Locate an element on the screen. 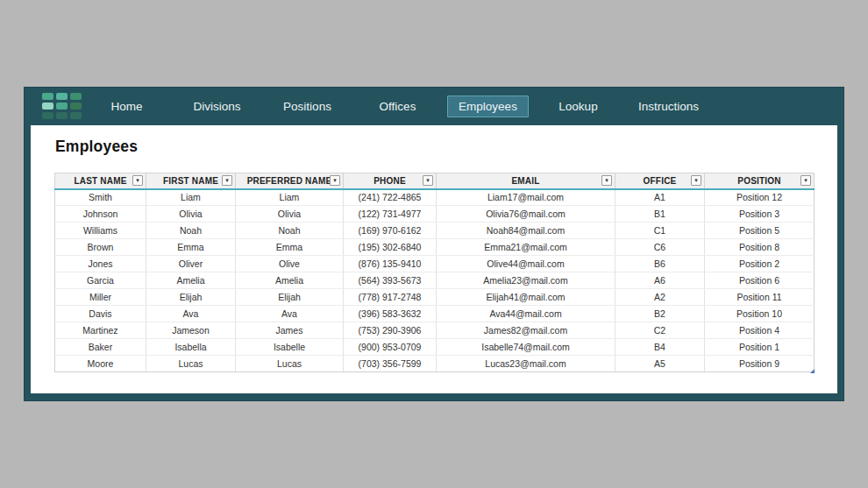 Image resolution: width=868 pixels, height=488 pixels. table-cell: Martinez is located at coordinates (101, 331).